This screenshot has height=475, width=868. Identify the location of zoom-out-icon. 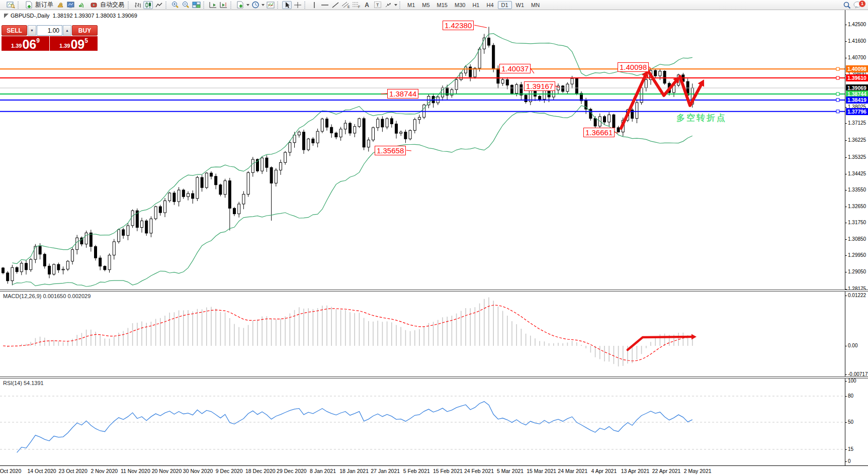
(186, 5).